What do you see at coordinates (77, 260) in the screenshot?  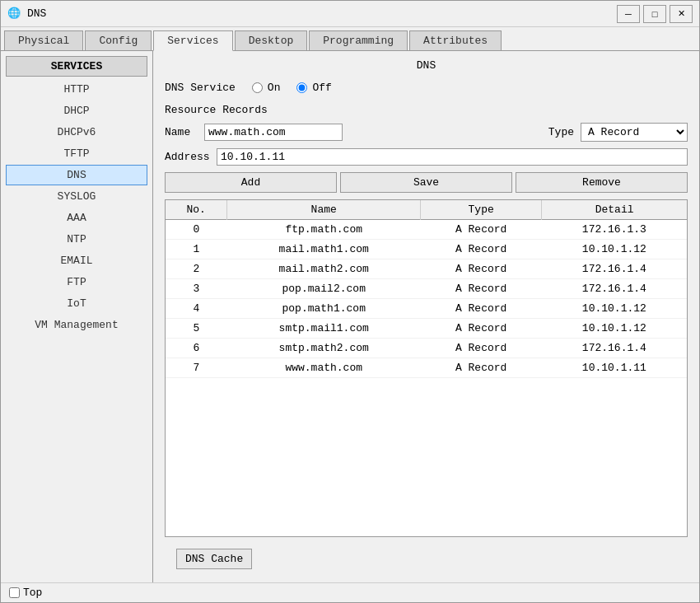 I see `sidebar-item-email: EMAIL` at bounding box center [77, 260].